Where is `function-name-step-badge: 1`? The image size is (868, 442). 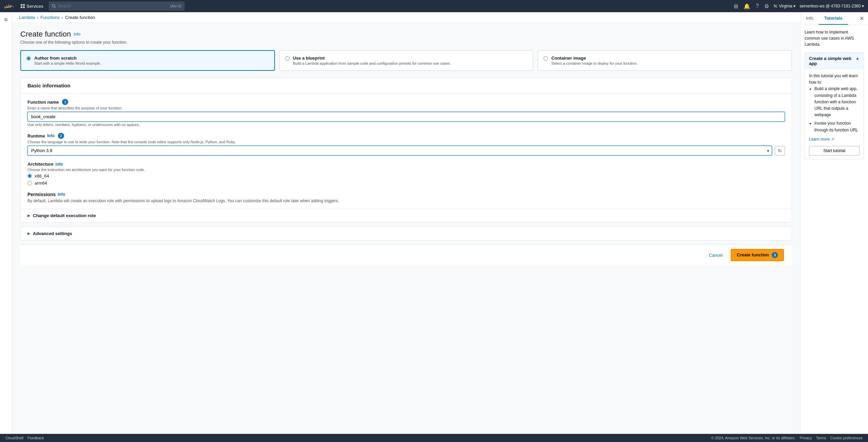 function-name-step-badge: 1 is located at coordinates (65, 102).